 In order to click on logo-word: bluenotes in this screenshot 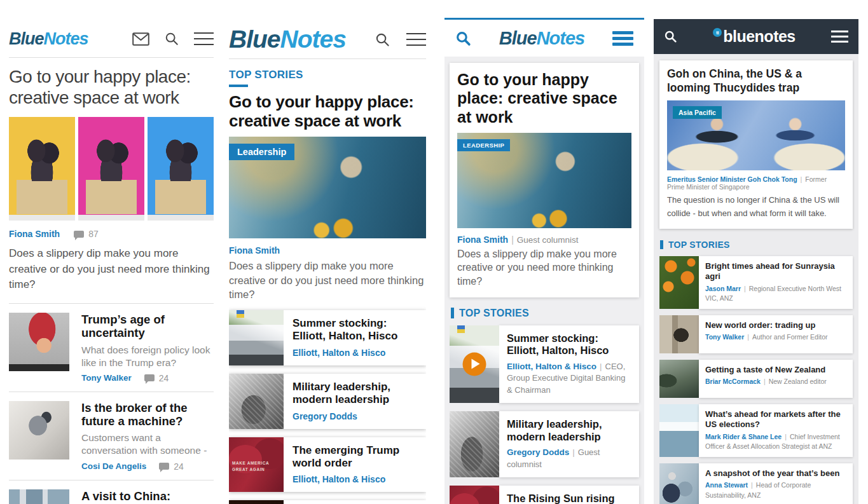, I will do `click(759, 37)`.